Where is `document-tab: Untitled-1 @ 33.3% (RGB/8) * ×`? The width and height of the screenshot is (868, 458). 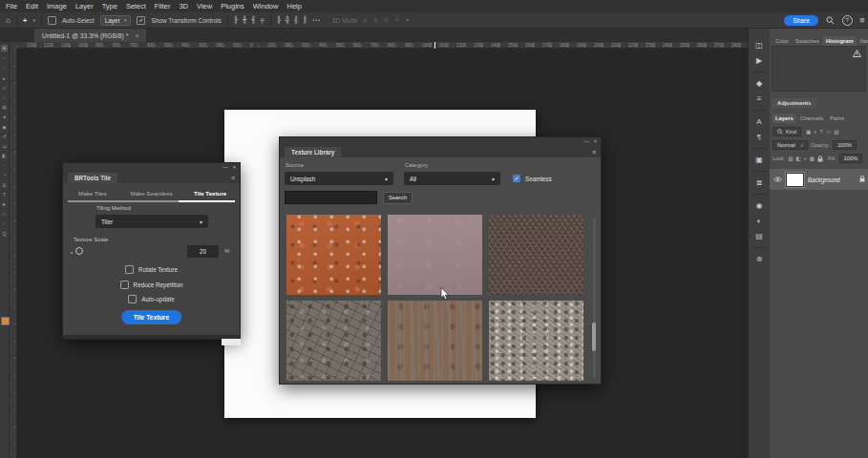 document-tab: Untitled-1 @ 33.3% (RGB/8) * × is located at coordinates (90, 35).